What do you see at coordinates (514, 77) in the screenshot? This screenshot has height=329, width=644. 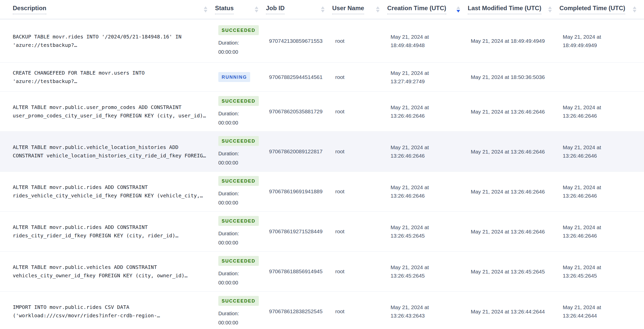 I see `last-modified-time-cell: May 21, 2024 at 18:50:36:5036` at bounding box center [514, 77].